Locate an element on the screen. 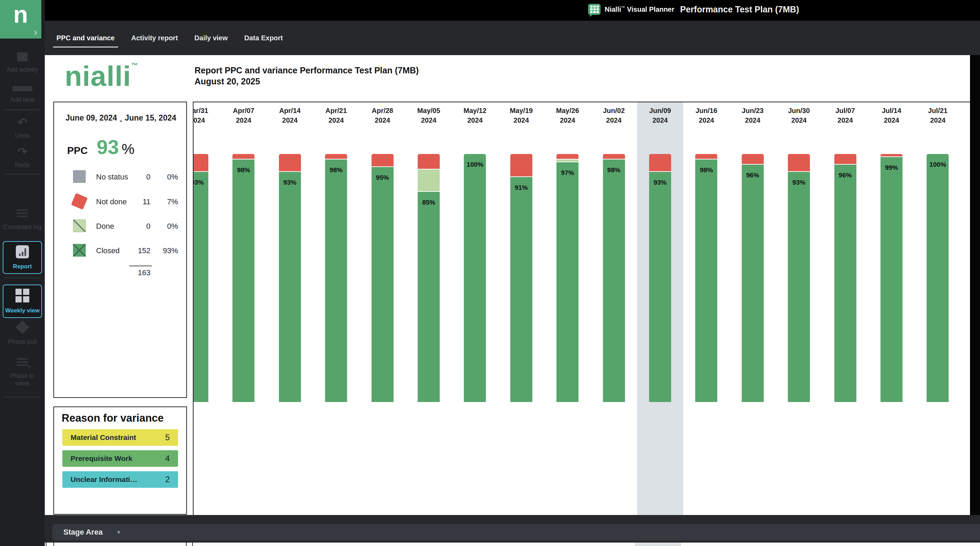  sidebar-item-redo: ↷ Redo is located at coordinates (22, 158).